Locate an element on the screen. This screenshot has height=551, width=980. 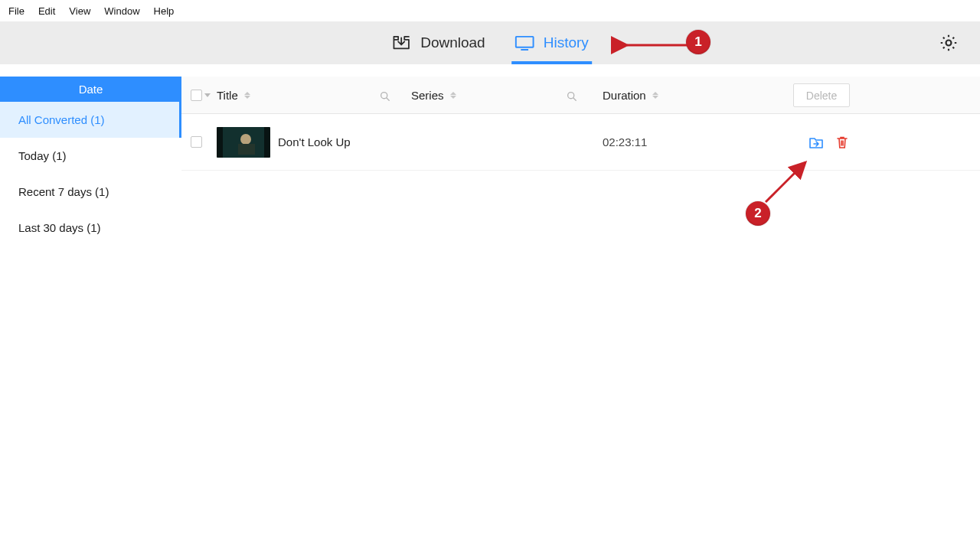
column-series: Series is located at coordinates (499, 95).